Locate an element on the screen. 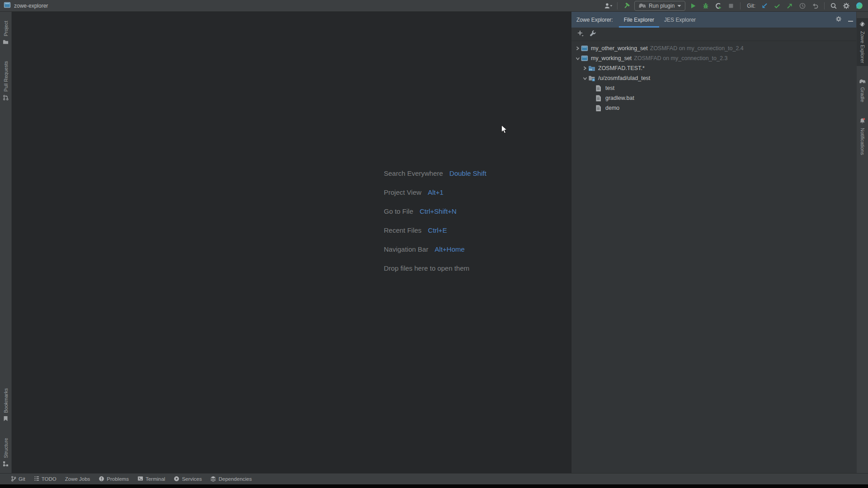 This screenshot has width=868, height=488. tool-button-project: Project is located at coordinates (5, 33).